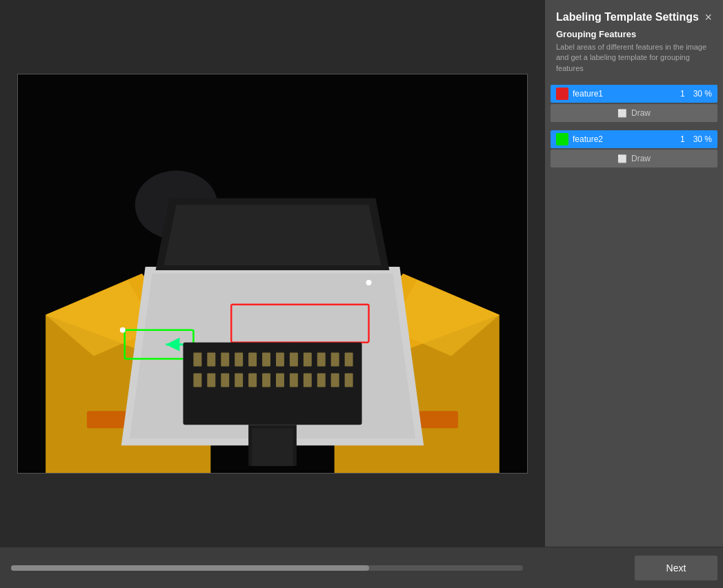 The image size is (723, 588). What do you see at coordinates (273, 568) in the screenshot?
I see `bottom-left` at bounding box center [273, 568].